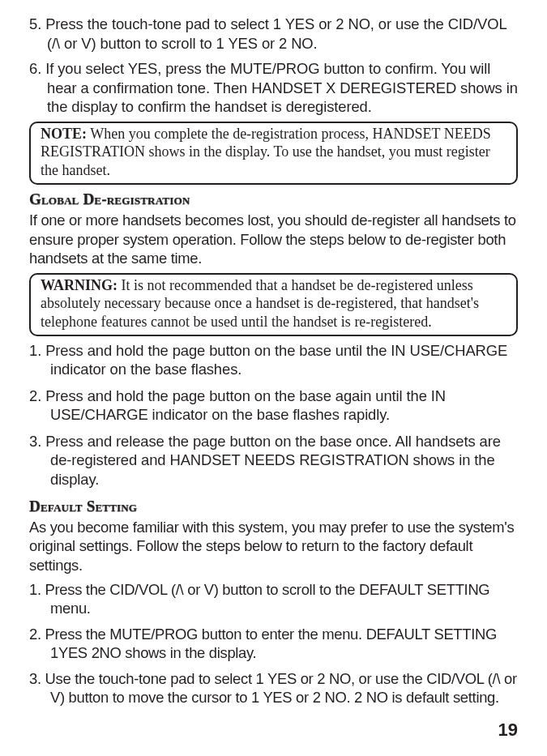  What do you see at coordinates (274, 34) in the screenshot?
I see `step-5: 5. Press the touch-tone pad to select 1 …` at bounding box center [274, 34].